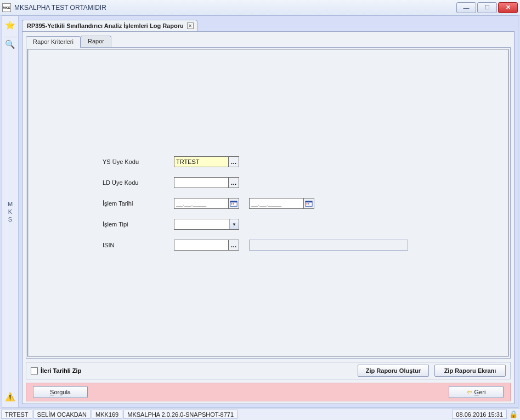 The width and height of the screenshot is (520, 420). Describe the element at coordinates (96, 42) in the screenshot. I see `tab-rapor: Rapor` at that location.